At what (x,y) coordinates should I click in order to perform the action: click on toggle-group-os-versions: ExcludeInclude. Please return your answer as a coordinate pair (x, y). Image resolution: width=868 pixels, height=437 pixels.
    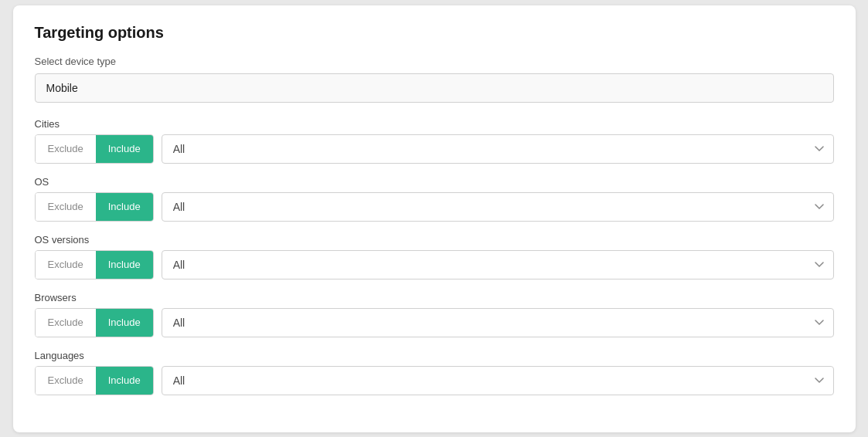
    Looking at the image, I should click on (94, 265).